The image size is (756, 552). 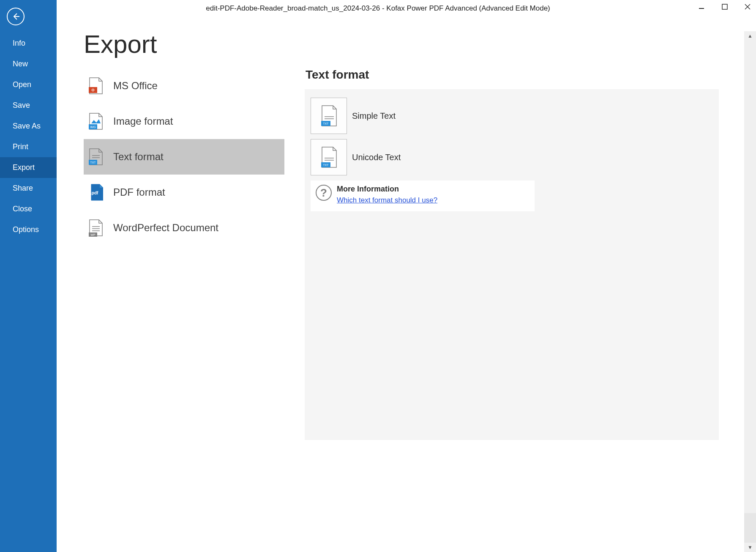 What do you see at coordinates (28, 106) in the screenshot?
I see `sidebar-item-save: Save` at bounding box center [28, 106].